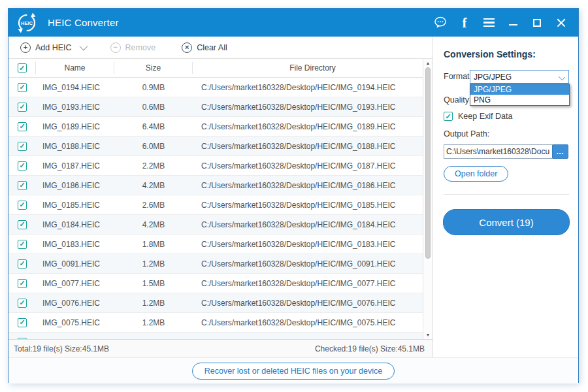 This screenshot has width=588, height=392. I want to click on scrollbar-thumb, so click(428, 163).